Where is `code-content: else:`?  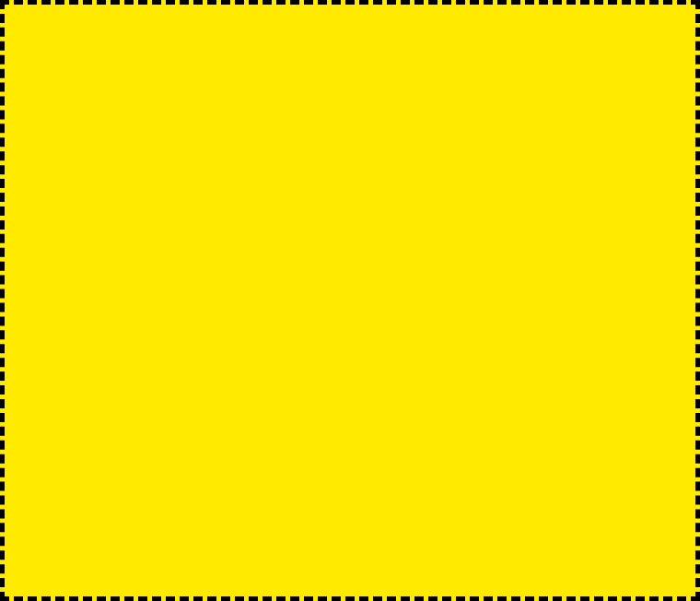
code-content: else: is located at coordinates (386, 199).